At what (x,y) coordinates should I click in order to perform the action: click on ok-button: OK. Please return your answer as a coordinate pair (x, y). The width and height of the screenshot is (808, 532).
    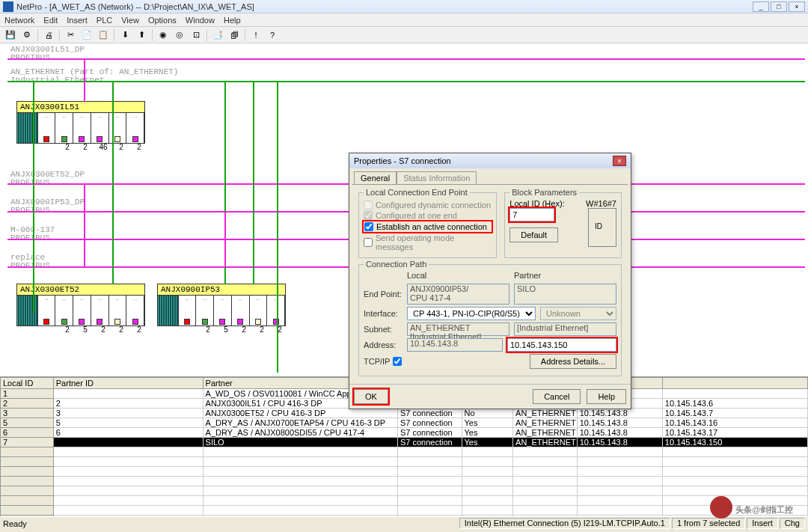
    Looking at the image, I should click on (371, 397).